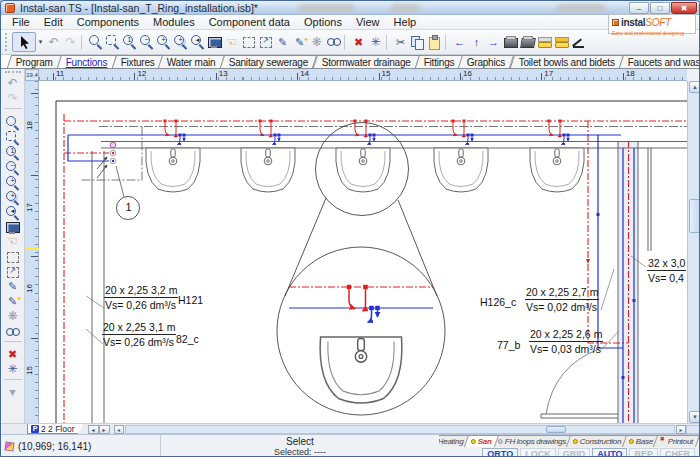 The image size is (700, 457). I want to click on lock-toggle: LOCK, so click(538, 452).